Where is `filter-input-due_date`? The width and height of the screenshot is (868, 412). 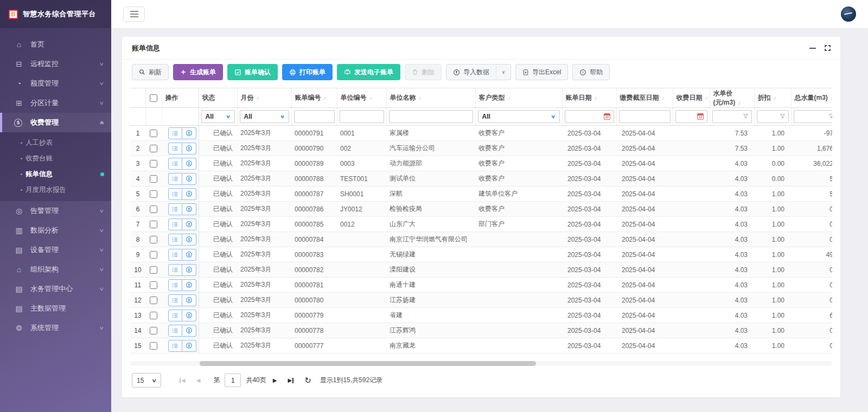
filter-input-due_date is located at coordinates (644, 117).